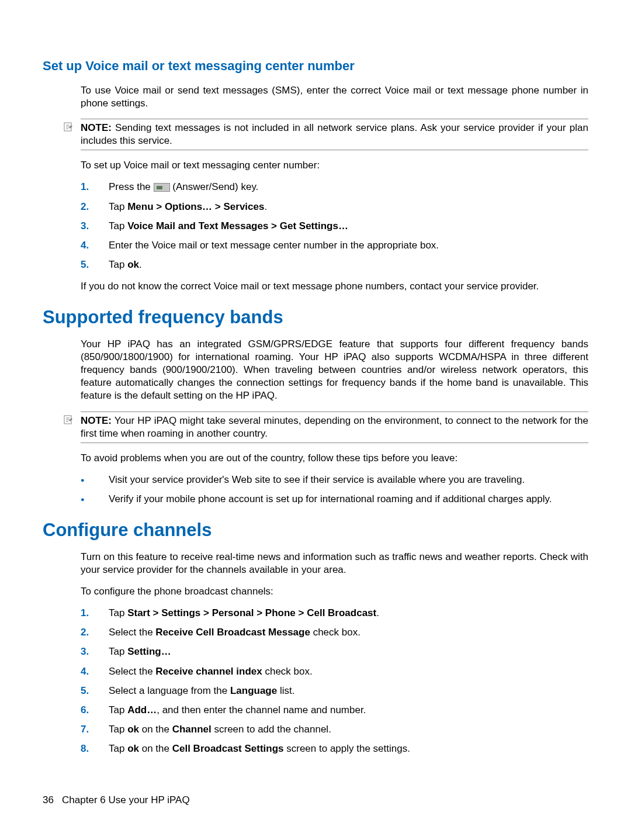 The image size is (631, 840). Describe the element at coordinates (316, 530) in the screenshot. I see `heading-channels: Configure channels` at that location.